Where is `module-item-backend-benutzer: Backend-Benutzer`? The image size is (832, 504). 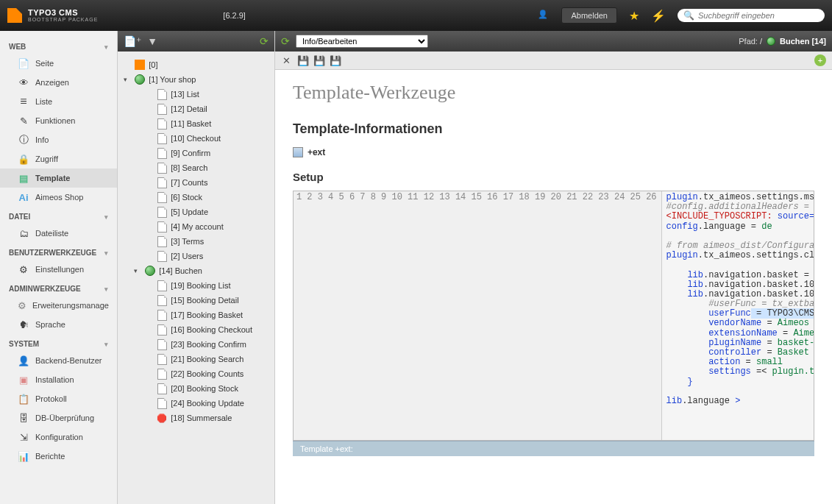 module-item-backend-benutzer: Backend-Benutzer is located at coordinates (59, 361).